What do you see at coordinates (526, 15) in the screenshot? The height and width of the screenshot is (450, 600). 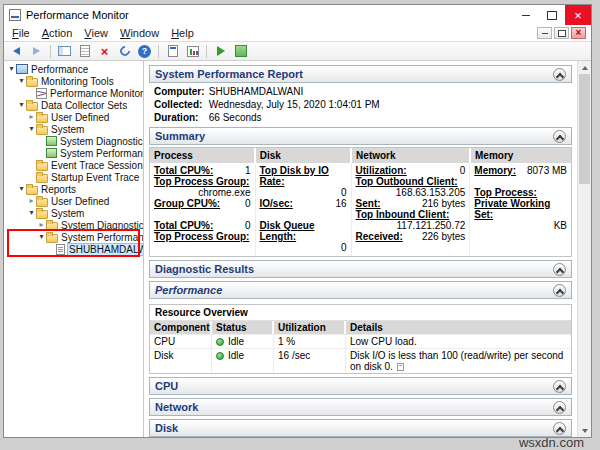 I see `minimize-button` at bounding box center [526, 15].